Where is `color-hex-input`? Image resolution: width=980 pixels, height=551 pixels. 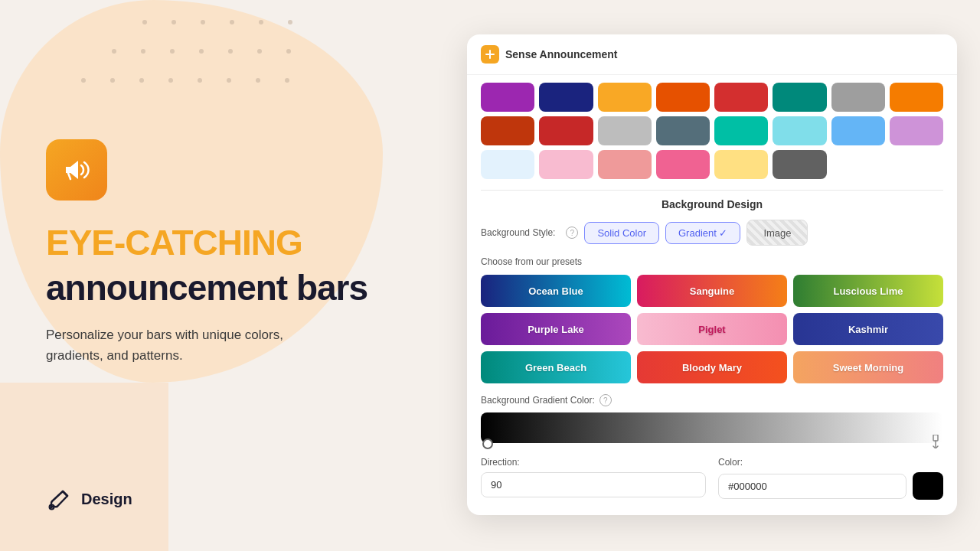 color-hex-input is located at coordinates (812, 487).